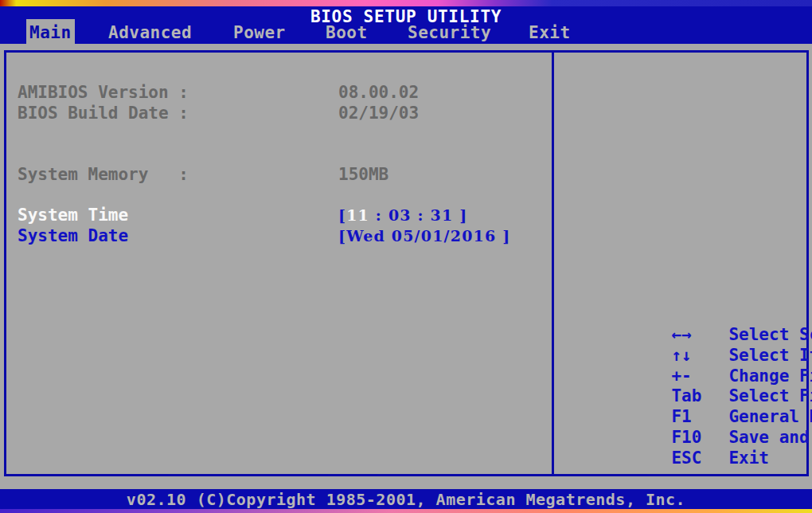  Describe the element at coordinates (103, 174) in the screenshot. I see `system-memory-label: System Memory :` at that location.